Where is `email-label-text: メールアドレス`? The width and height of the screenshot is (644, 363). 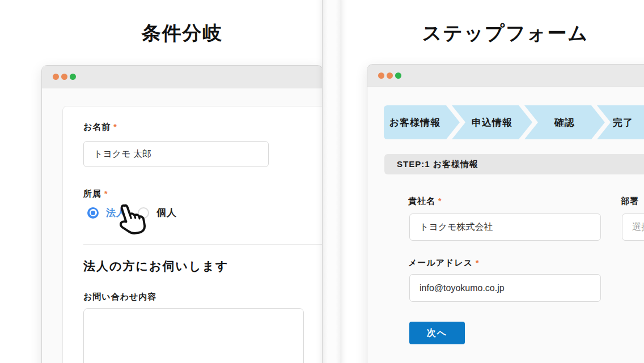
email-label-text: メールアドレス is located at coordinates (440, 263).